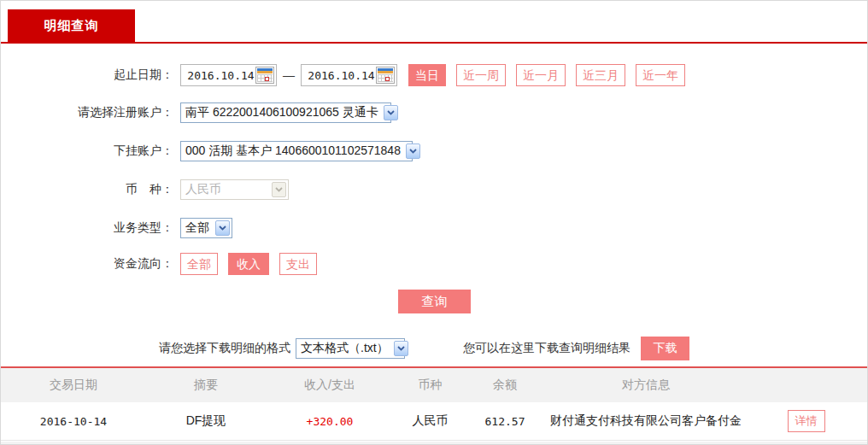 The image size is (868, 445). I want to click on cell-balance: 612.57, so click(505, 422).